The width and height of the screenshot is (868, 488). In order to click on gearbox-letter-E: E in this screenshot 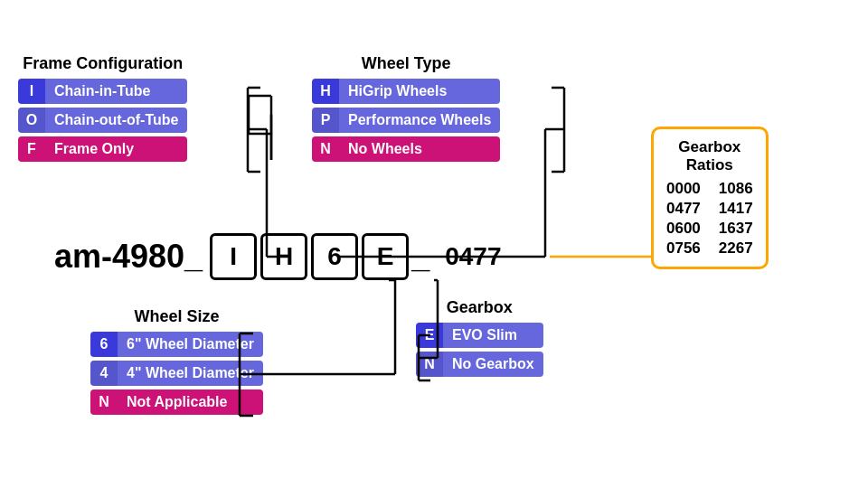, I will do `click(429, 335)`.